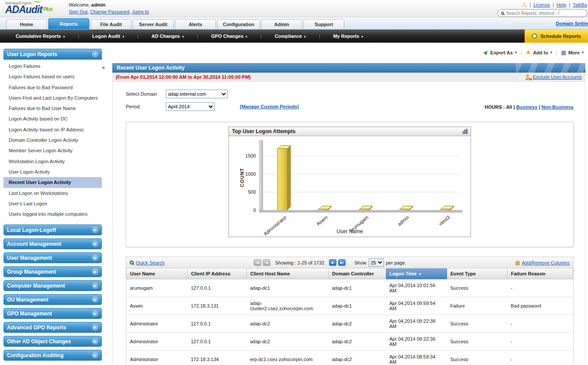 The image size is (588, 365). I want to click on sidebar-collapse-handle: ◀, so click(103, 67).